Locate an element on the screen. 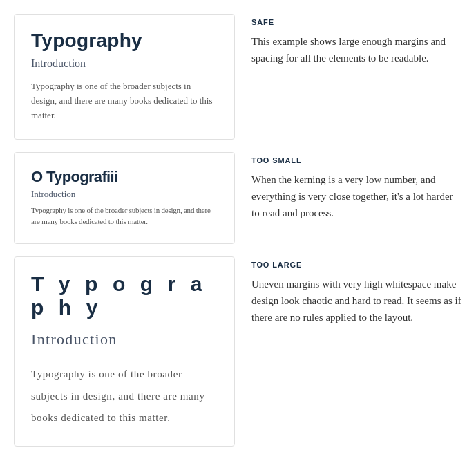  status-label-safe: SAFE is located at coordinates (356, 22).